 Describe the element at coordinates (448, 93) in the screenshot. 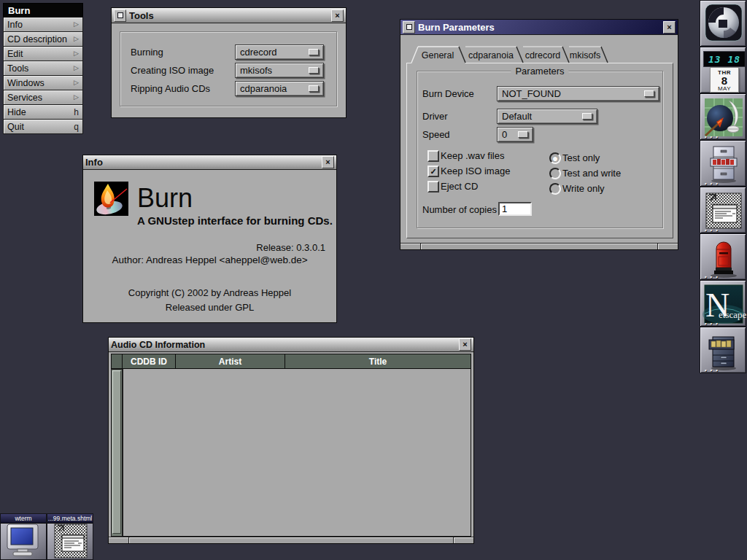

I see `burn-device-label: Burn Device` at that location.